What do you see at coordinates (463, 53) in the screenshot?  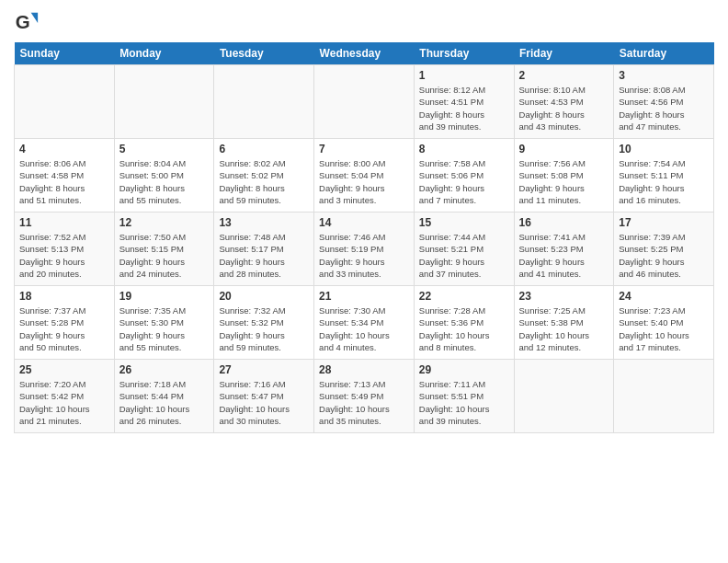 I see `header-day: Thursday` at bounding box center [463, 53].